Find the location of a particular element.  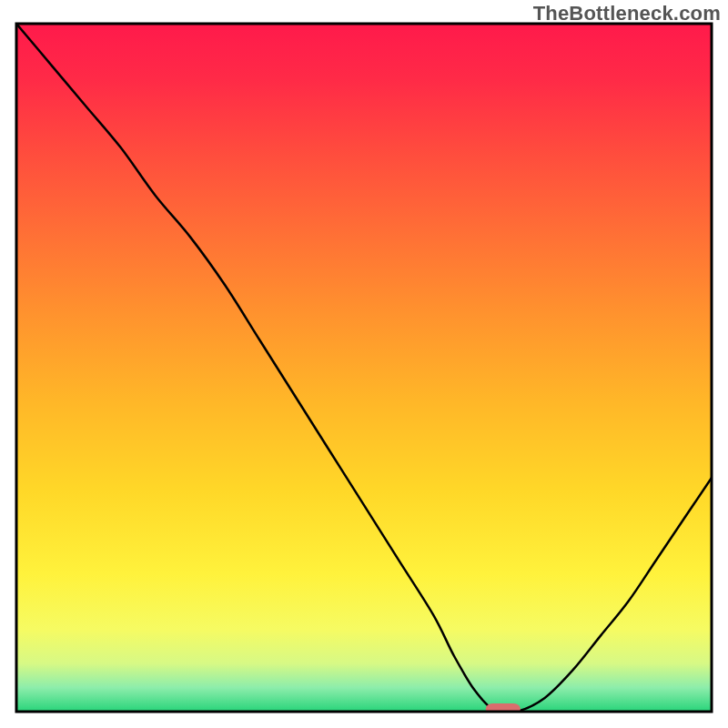

watermark-text: TheBottleneck.com is located at coordinates (627, 14).